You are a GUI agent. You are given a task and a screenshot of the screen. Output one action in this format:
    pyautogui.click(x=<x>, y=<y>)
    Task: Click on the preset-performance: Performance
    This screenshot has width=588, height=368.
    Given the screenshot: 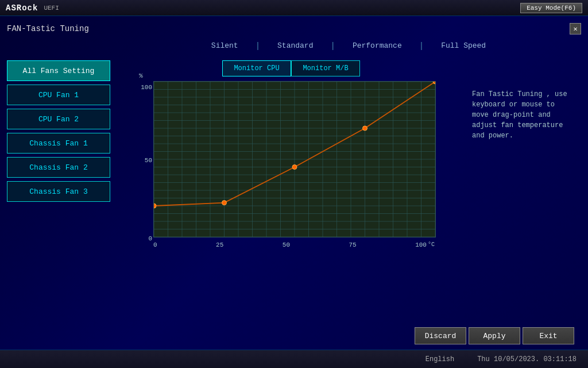 What is the action you would take?
    pyautogui.click(x=377, y=46)
    